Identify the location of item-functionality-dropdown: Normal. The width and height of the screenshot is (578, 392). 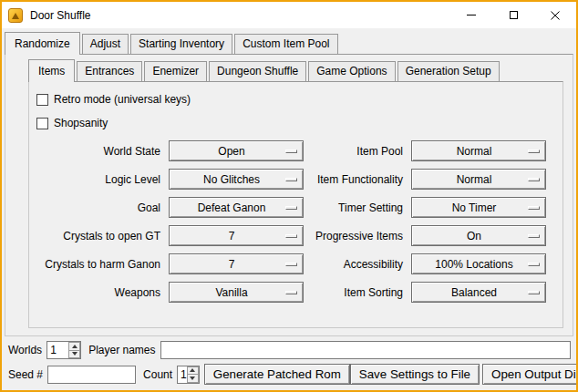
(479, 179).